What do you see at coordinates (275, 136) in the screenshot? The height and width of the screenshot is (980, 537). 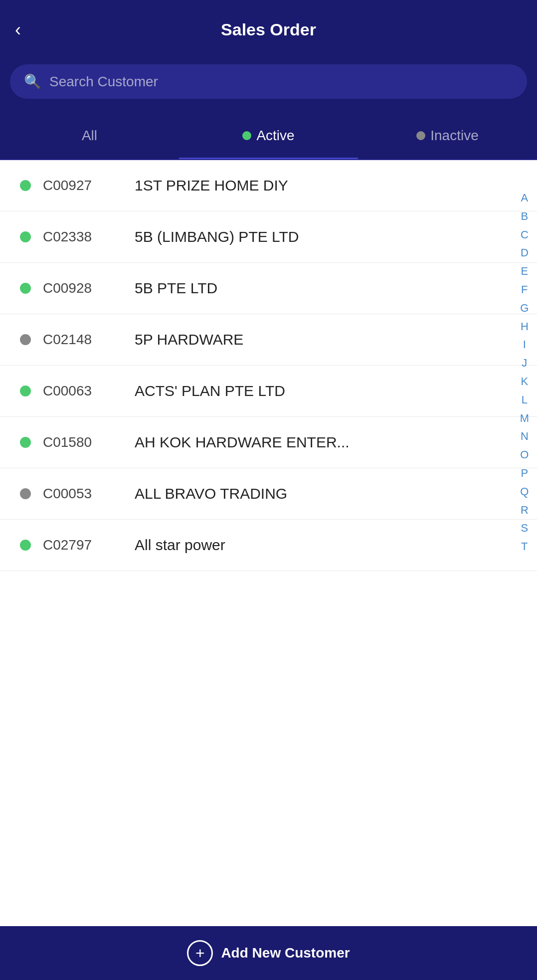 I see `tab-label-active: Active` at bounding box center [275, 136].